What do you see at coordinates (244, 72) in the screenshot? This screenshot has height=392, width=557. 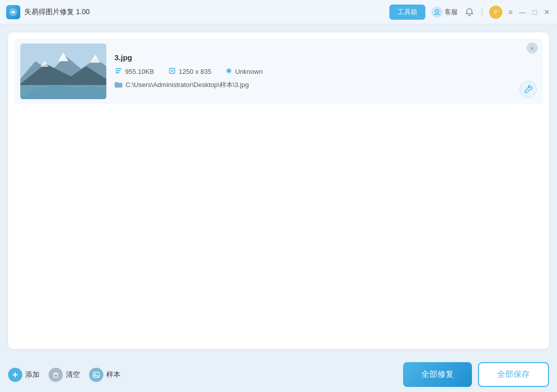 I see `file-status-item: Unknown` at bounding box center [244, 72].